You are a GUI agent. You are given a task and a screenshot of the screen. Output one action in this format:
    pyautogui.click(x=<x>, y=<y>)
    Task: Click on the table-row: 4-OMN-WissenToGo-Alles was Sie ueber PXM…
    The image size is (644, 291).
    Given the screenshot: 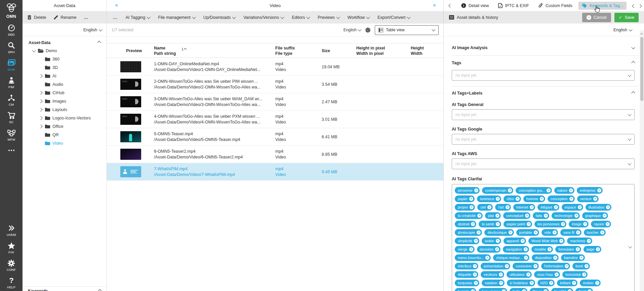 What is the action you would take?
    pyautogui.click(x=275, y=119)
    